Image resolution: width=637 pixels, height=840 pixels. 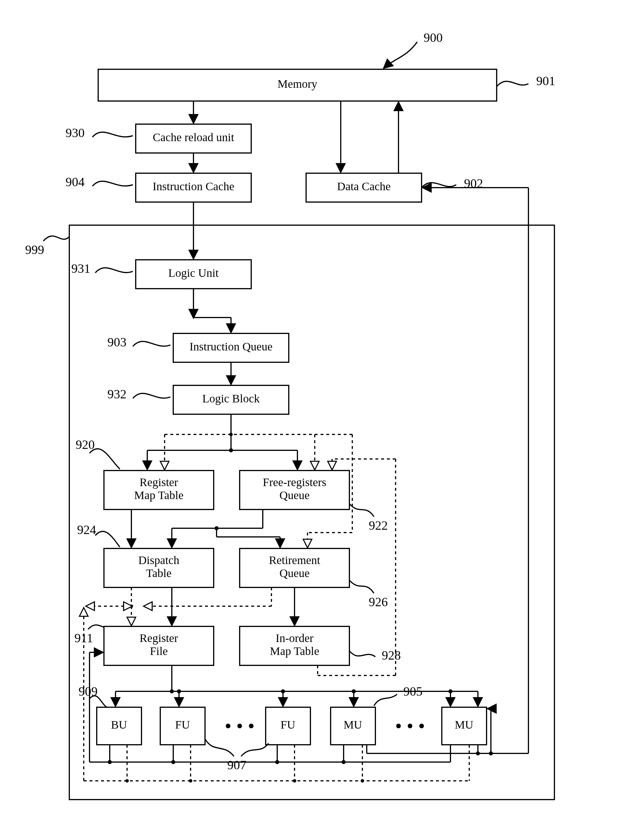 What do you see at coordinates (159, 573) in the screenshot?
I see `dispatch-table-l2: Table` at bounding box center [159, 573].